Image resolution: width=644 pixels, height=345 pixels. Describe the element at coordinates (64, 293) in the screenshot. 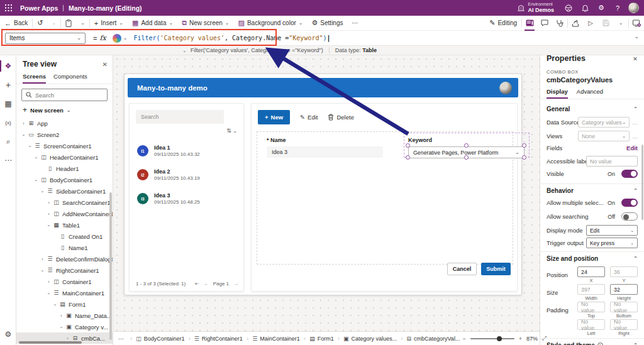

I see `tree-item-maincontainer1: ⌄☰MainContainer1` at that location.